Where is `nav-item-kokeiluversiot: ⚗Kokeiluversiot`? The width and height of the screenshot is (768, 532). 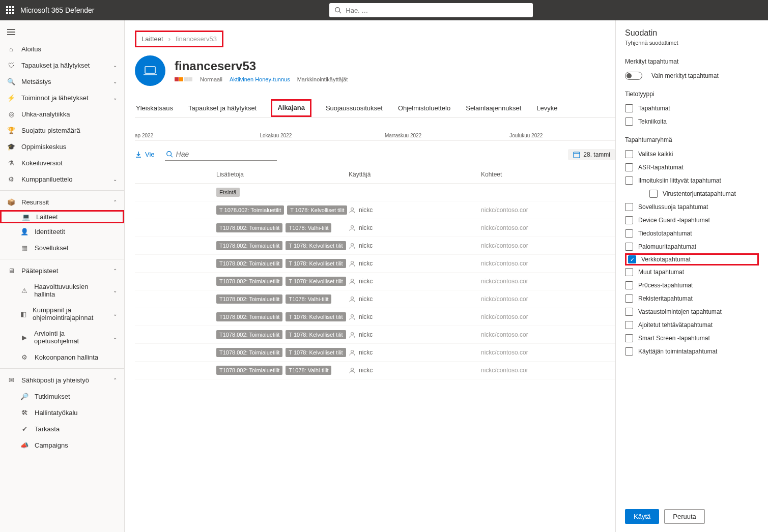
nav-item-kokeiluversiot: ⚗Kokeiluversiot is located at coordinates (62, 163).